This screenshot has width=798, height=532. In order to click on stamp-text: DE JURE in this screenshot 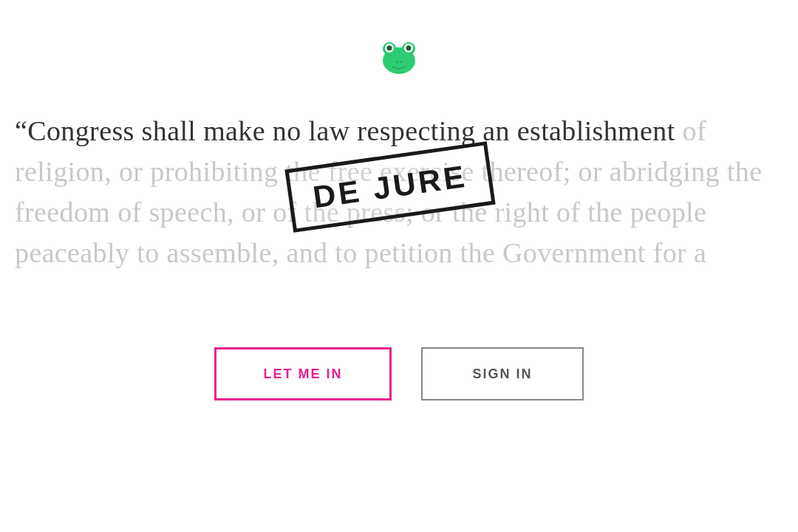, I will do `click(390, 187)`.